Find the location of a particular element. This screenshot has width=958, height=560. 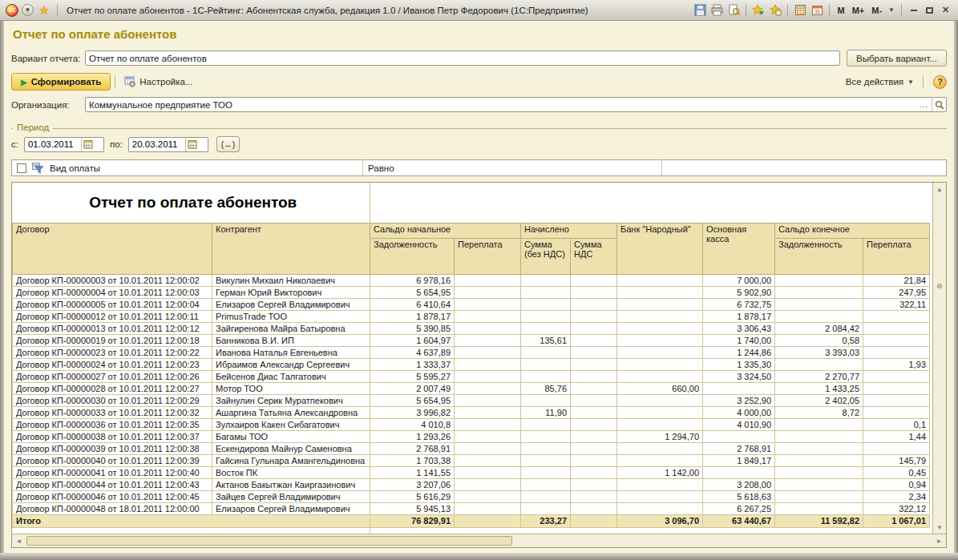

filter-checkbox is located at coordinates (22, 168).